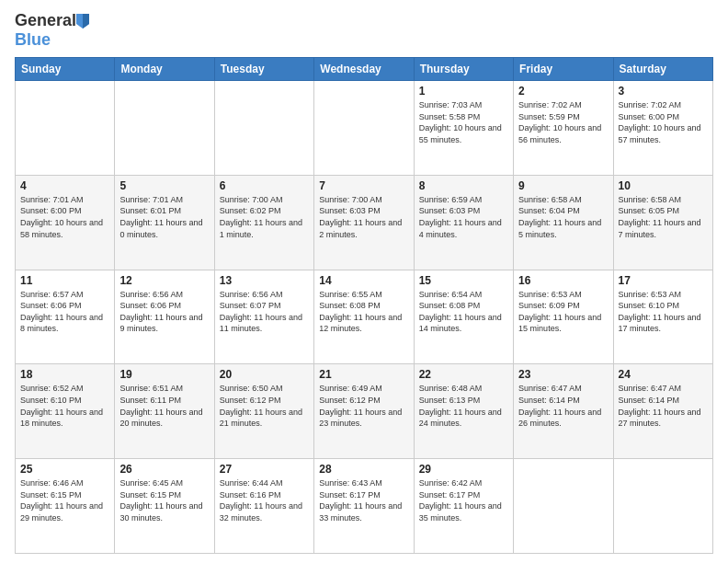 This screenshot has width=728, height=563. Describe the element at coordinates (165, 506) in the screenshot. I see `calendar-cell: 26Sunrise: 6:45 AM Sunset: 6:15 PM Dayli…` at that location.